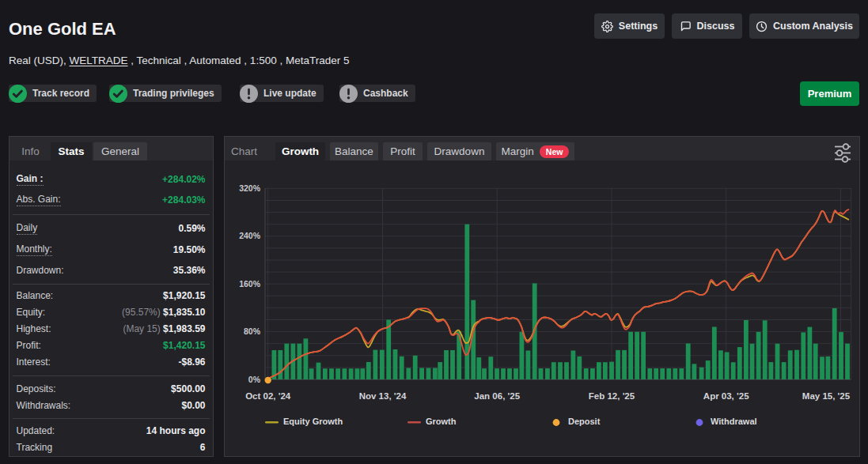  Describe the element at coordinates (313, 421) in the screenshot. I see `svg-text: Equity Growth` at that location.